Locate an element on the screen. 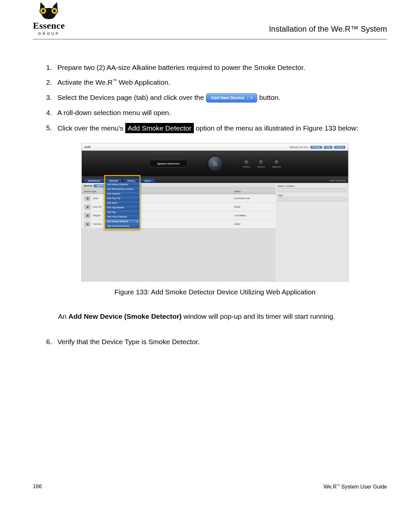 This screenshot has height=505, width=420. type-label: Type: is located at coordinates (312, 195).